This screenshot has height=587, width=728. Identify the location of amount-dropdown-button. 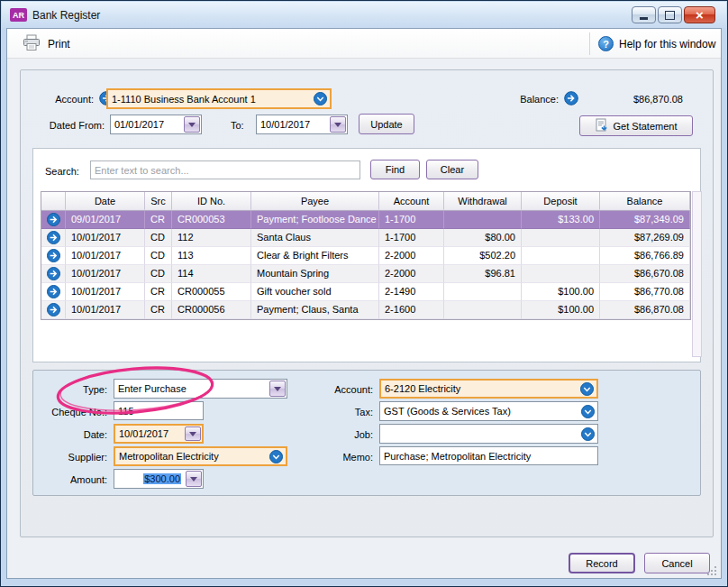
(194, 479).